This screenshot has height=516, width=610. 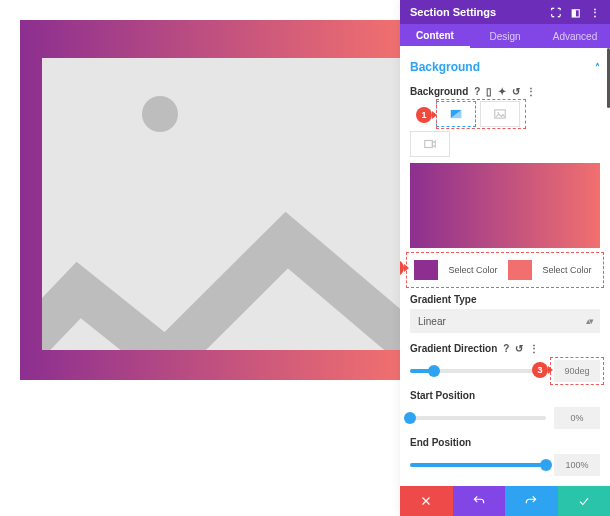 What do you see at coordinates (478, 371) in the screenshot?
I see `direction-slider` at bounding box center [478, 371].